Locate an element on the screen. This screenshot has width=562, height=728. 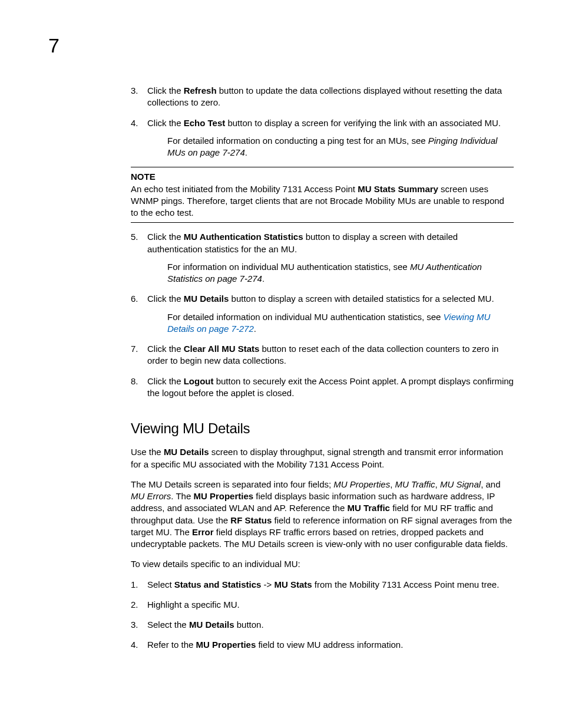
step-8: 8. Click the Logout button to securely e… is located at coordinates (322, 388).